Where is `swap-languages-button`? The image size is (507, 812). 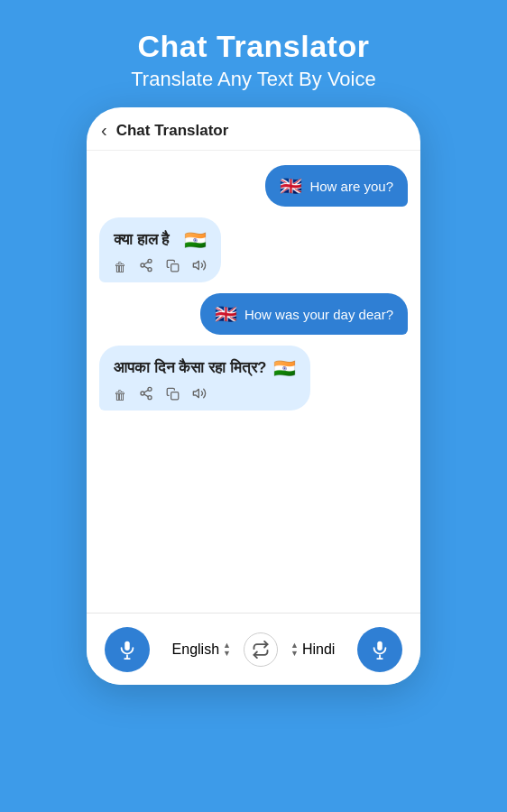
swap-languages-button is located at coordinates (261, 650).